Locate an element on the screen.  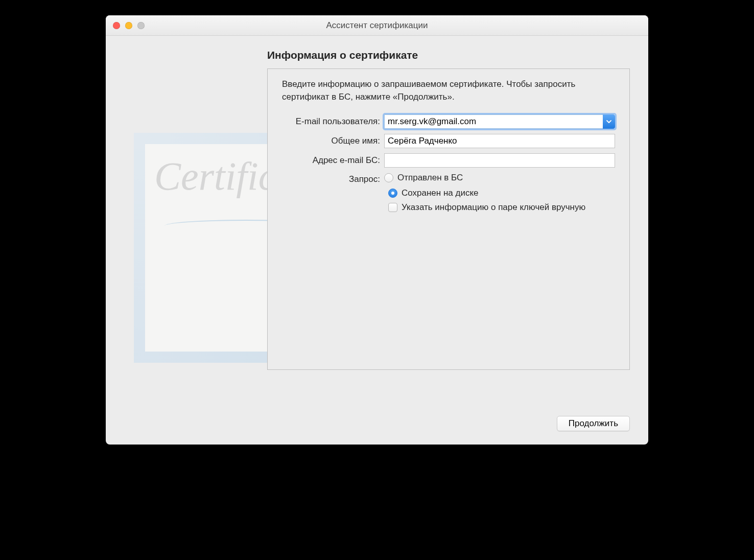
email-user-input is located at coordinates (493, 122).